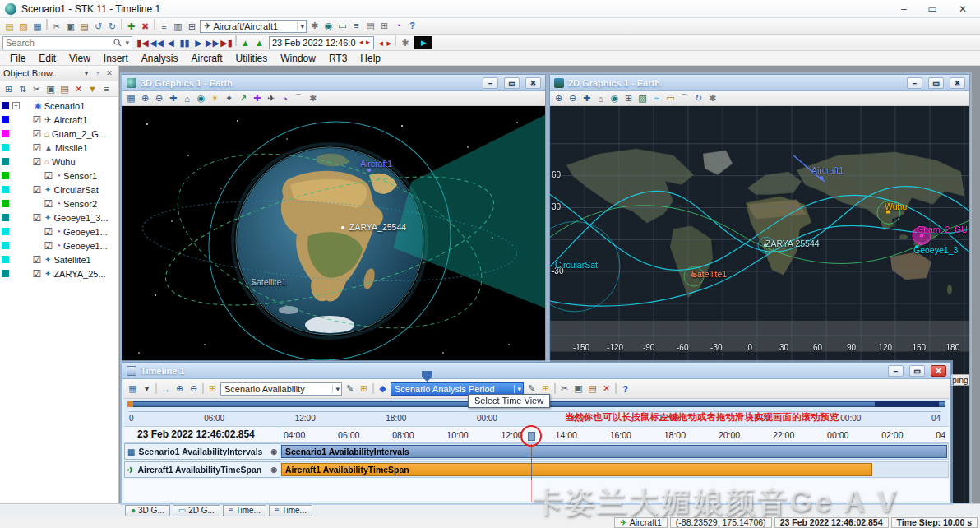 The width and height of the screenshot is (980, 528). Describe the element at coordinates (699, 99) in the screenshot. I see `refresh-icon: ↻` at that location.